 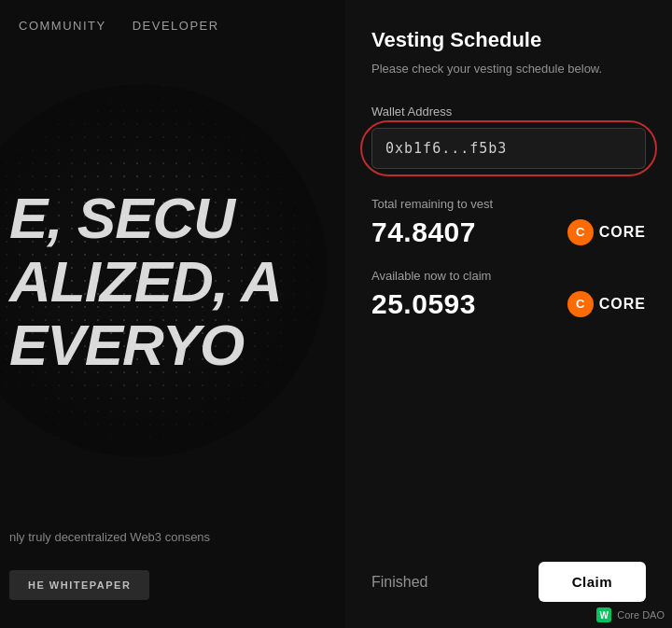 I want to click on wechat-icon: W, so click(x=604, y=615).